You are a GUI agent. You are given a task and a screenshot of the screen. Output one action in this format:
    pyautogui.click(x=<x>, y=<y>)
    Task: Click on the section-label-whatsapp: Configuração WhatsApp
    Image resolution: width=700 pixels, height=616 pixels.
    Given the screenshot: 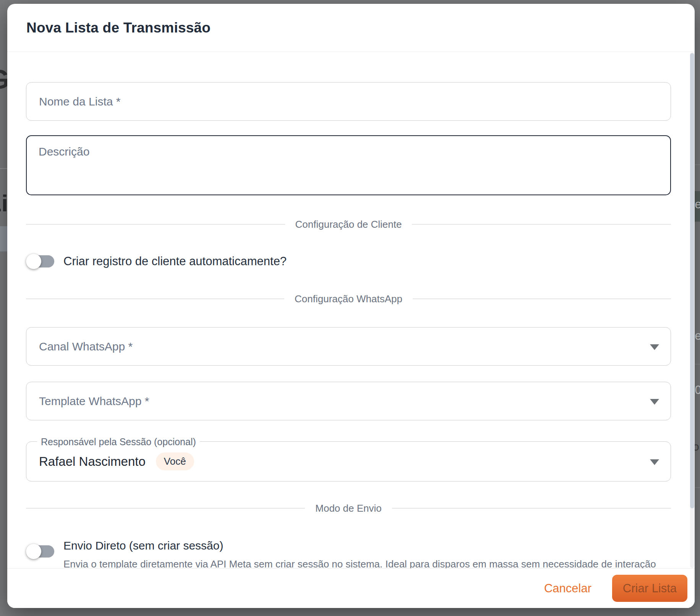 What is the action you would take?
    pyautogui.click(x=348, y=299)
    